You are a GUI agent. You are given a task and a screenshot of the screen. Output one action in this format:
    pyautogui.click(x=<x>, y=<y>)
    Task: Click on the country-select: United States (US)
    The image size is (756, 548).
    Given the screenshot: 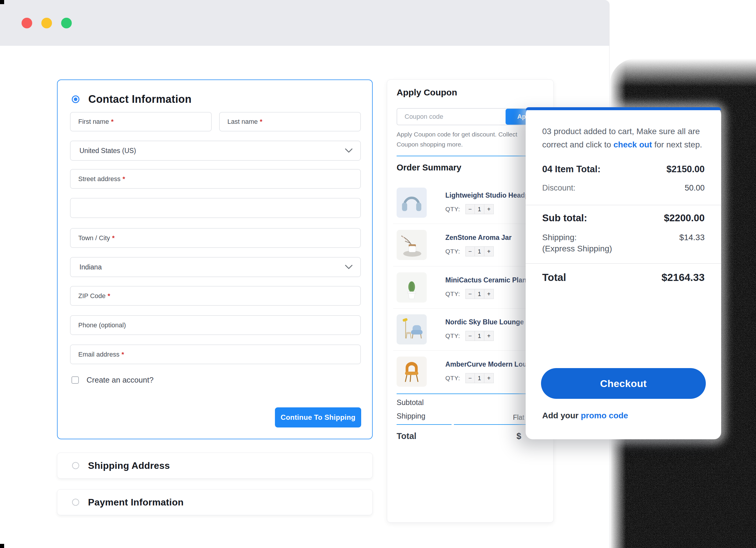 What is the action you would take?
    pyautogui.click(x=215, y=151)
    